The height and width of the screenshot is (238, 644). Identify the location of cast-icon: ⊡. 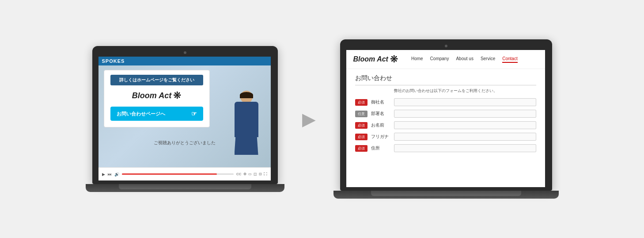
(261, 174).